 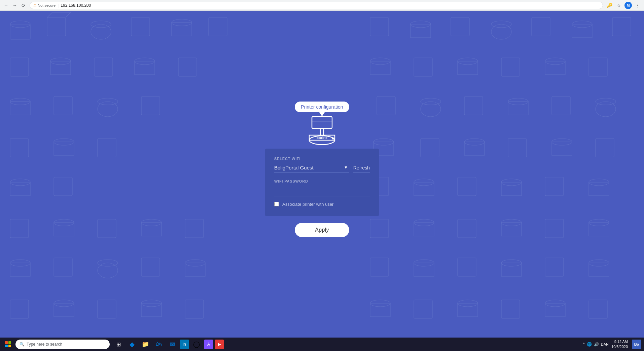 I want to click on apply-button-container: Apply, so click(x=322, y=230).